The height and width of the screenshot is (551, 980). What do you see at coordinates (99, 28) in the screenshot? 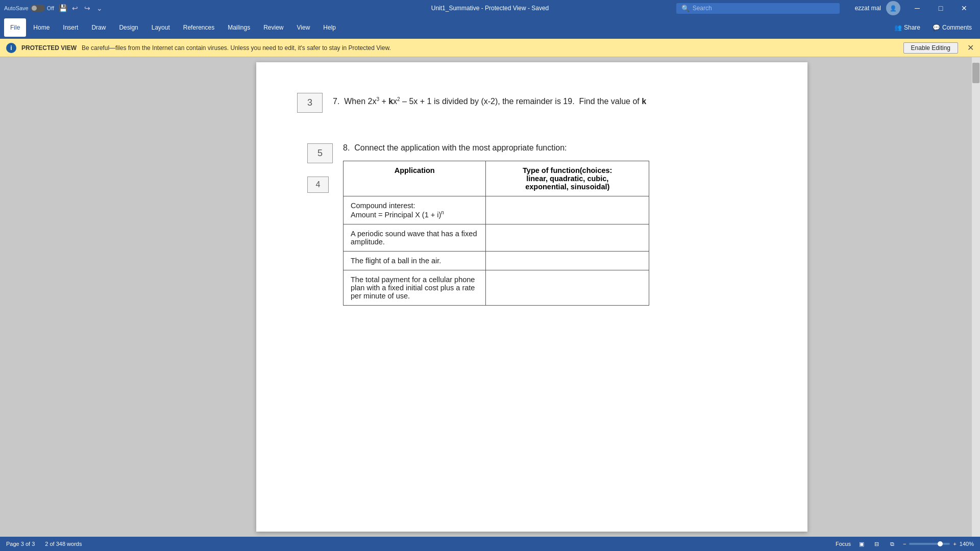
I see `tab-draw: Draw` at bounding box center [99, 28].